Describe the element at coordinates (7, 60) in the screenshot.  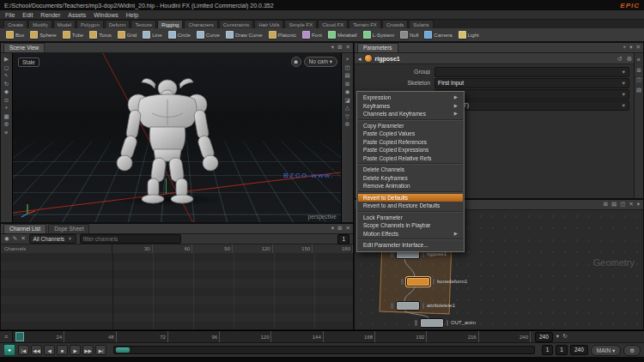
I see `viewport-tool-icon: ▶` at that location.